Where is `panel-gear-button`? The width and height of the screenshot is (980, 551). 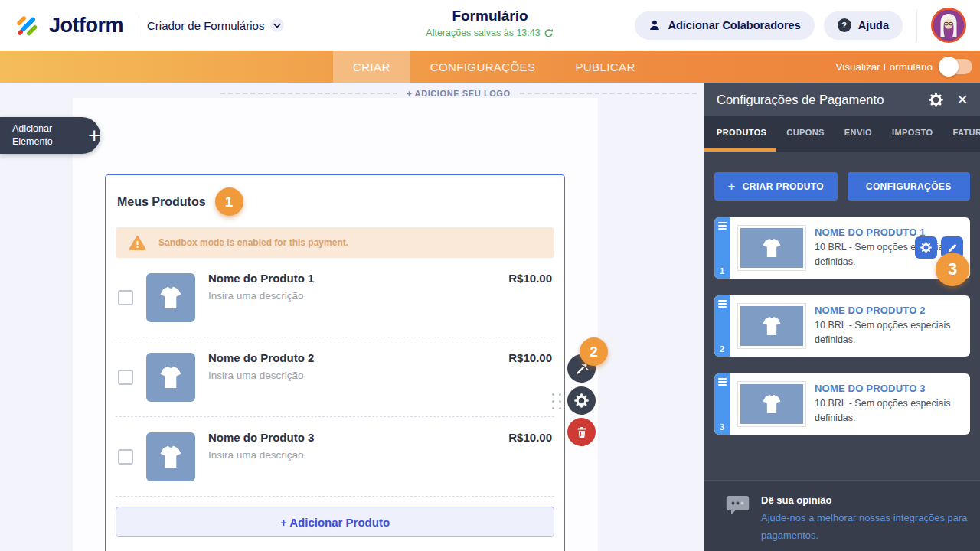
panel-gear-button is located at coordinates (936, 99).